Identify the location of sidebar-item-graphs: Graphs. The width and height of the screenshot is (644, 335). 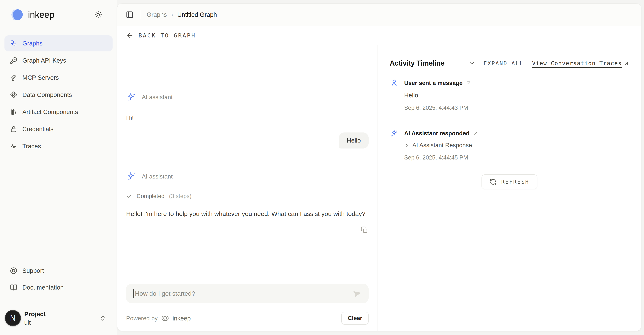
(58, 44).